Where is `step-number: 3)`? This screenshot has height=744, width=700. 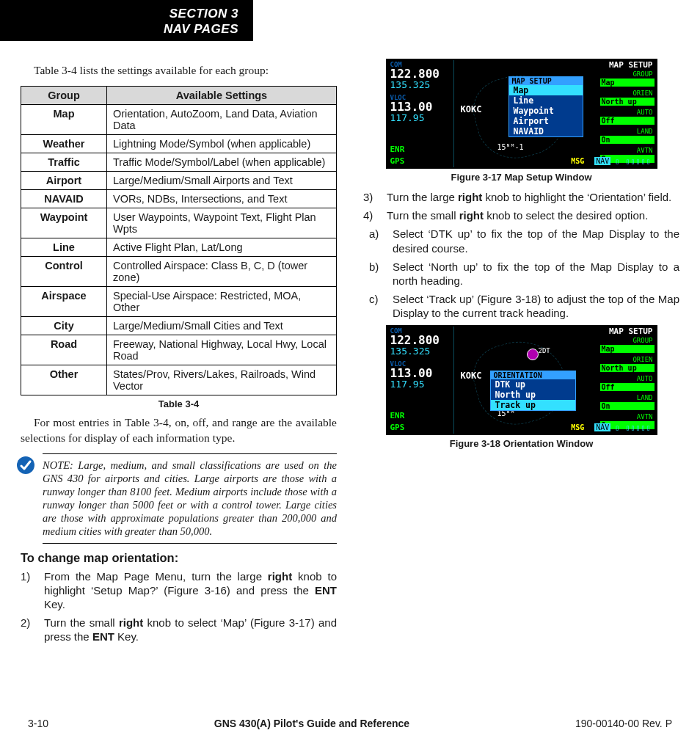
step-number: 3) is located at coordinates (375, 197).